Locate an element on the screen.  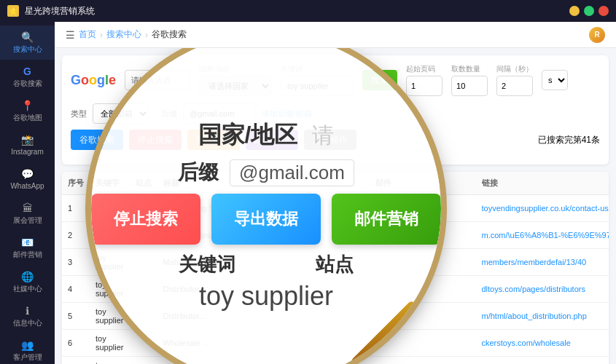
cell-link: nancetoys.com/ is located at coordinates (542, 361).